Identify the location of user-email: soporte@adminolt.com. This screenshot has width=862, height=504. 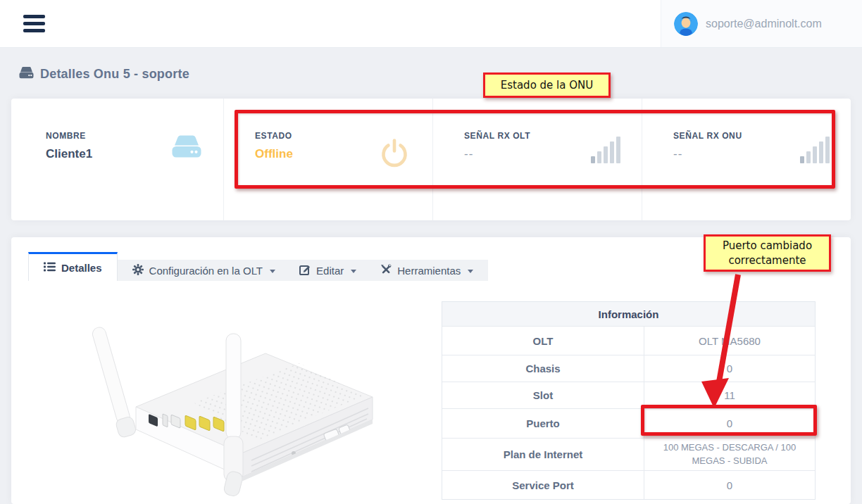
(763, 24).